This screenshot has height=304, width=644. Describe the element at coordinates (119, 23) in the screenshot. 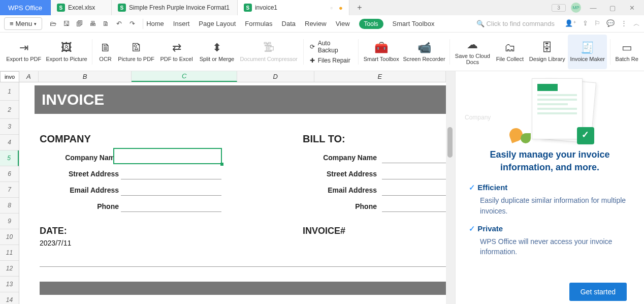

I see `undo-icon: ↶` at that location.